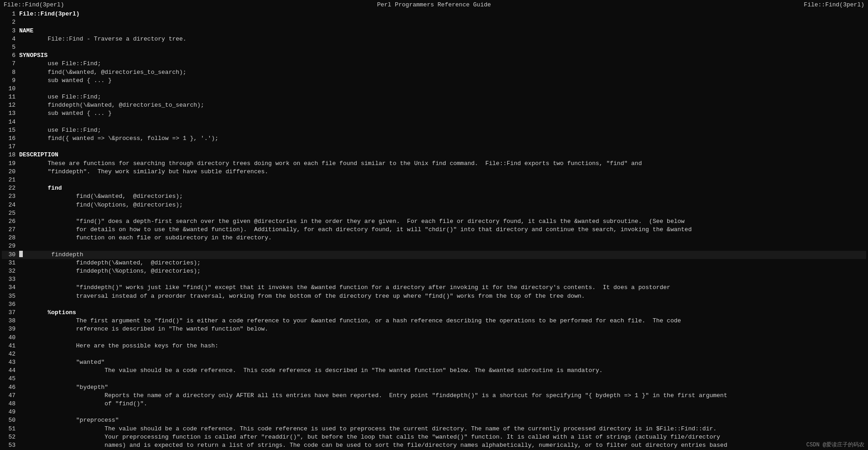  What do you see at coordinates (9, 64) in the screenshot?
I see `line-number-7: 7` at bounding box center [9, 64].